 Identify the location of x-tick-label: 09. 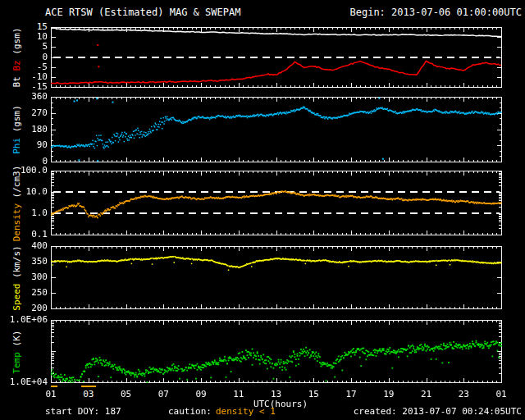
(201, 394).